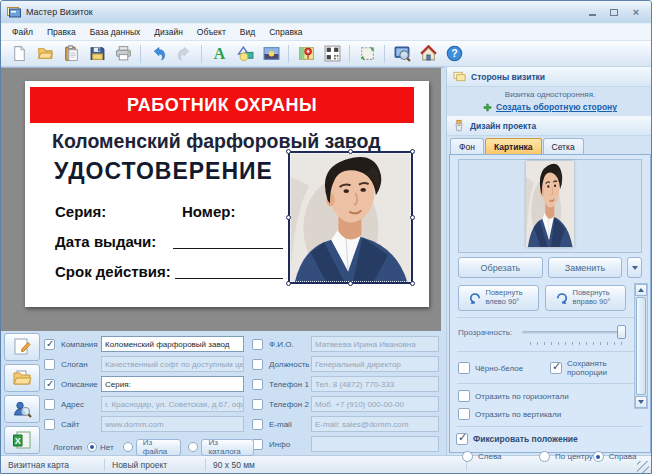 This screenshot has width=652, height=474. I want to click on opacity-slider-thumb, so click(622, 332).